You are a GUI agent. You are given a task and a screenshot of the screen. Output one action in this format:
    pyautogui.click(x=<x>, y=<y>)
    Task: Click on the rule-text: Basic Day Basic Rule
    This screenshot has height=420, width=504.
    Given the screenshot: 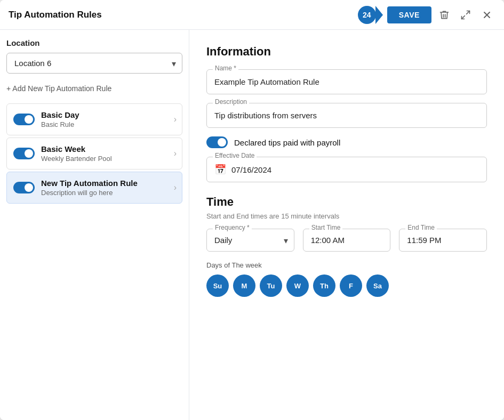 What is the action you would take?
    pyautogui.click(x=105, y=119)
    